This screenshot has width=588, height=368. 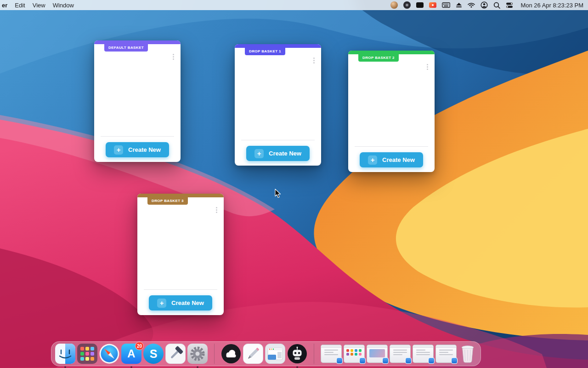 What do you see at coordinates (20, 6) in the screenshot?
I see `menu-edit: Edit` at bounding box center [20, 6].